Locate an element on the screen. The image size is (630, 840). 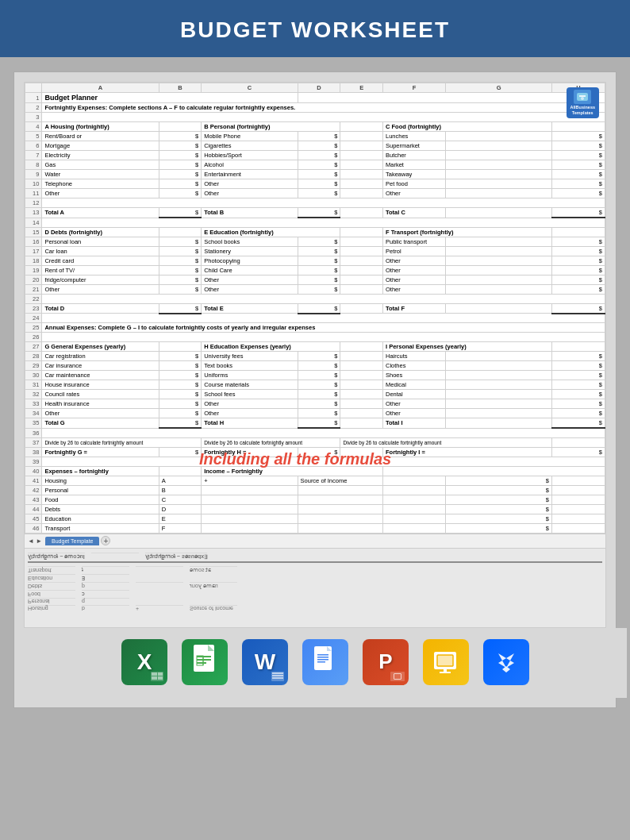
table-row: 26 is located at coordinates (316, 337).